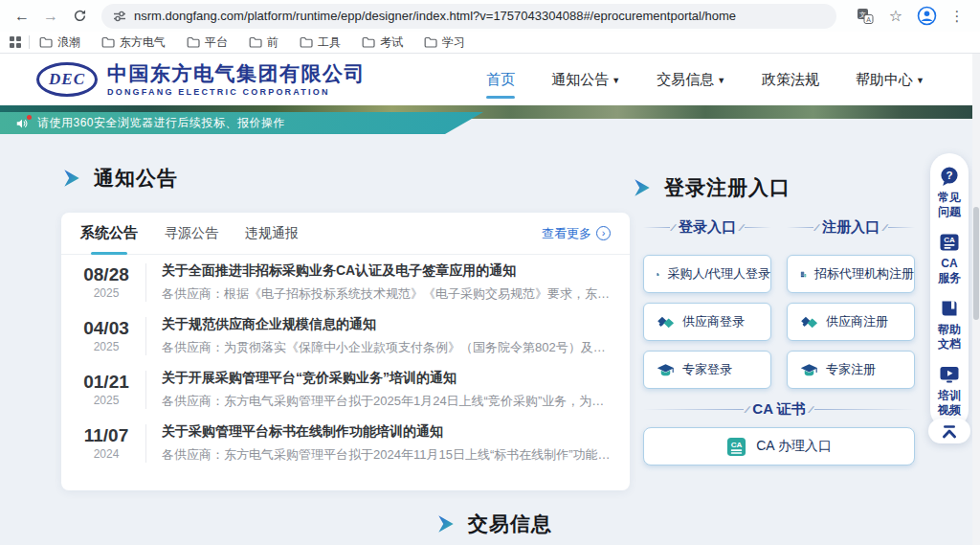 This screenshot has width=980, height=545. What do you see at coordinates (29, 117) in the screenshot?
I see `notification-dot` at bounding box center [29, 117].